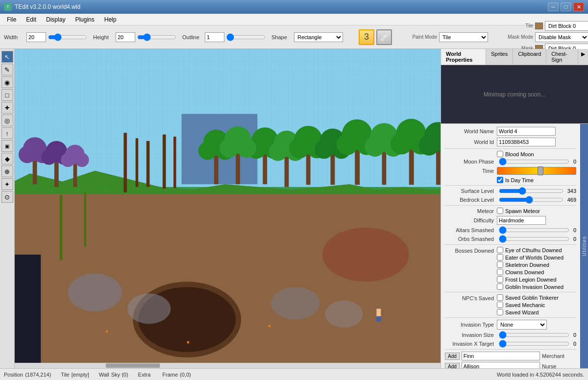 The width and height of the screenshot is (588, 380). I want to click on title-section: T TEdit v3.2.0.0 world4.wld, so click(42, 7).